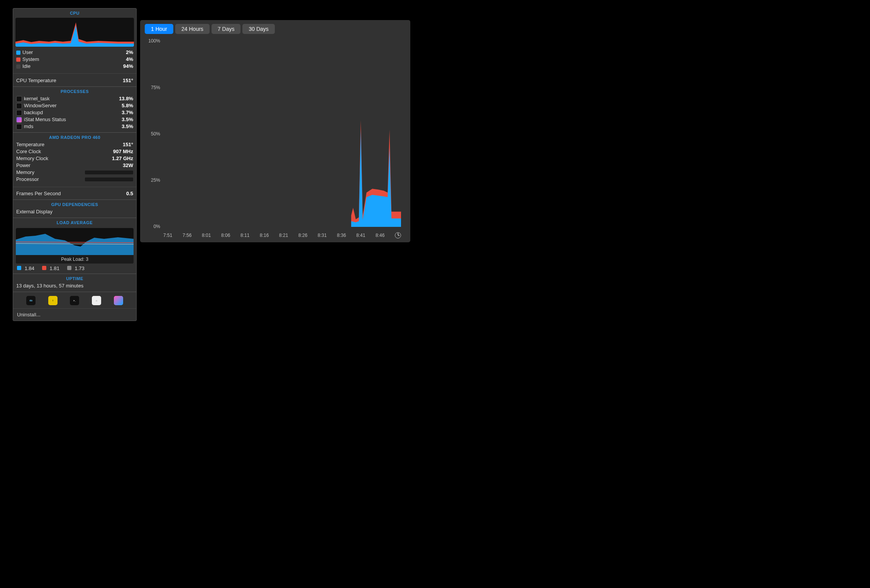 This screenshot has width=870, height=588. What do you see at coordinates (128, 166) in the screenshot?
I see `stat-value: 32W` at bounding box center [128, 166].